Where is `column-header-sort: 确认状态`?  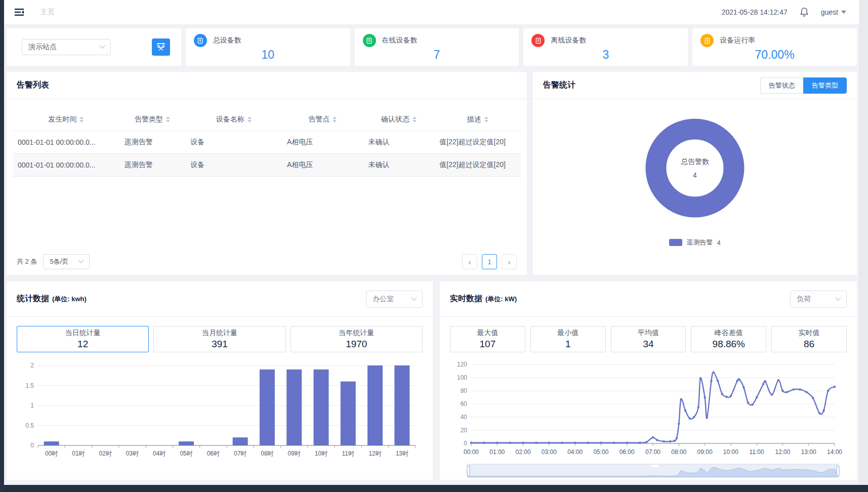 column-header-sort: 确认状态 is located at coordinates (399, 120).